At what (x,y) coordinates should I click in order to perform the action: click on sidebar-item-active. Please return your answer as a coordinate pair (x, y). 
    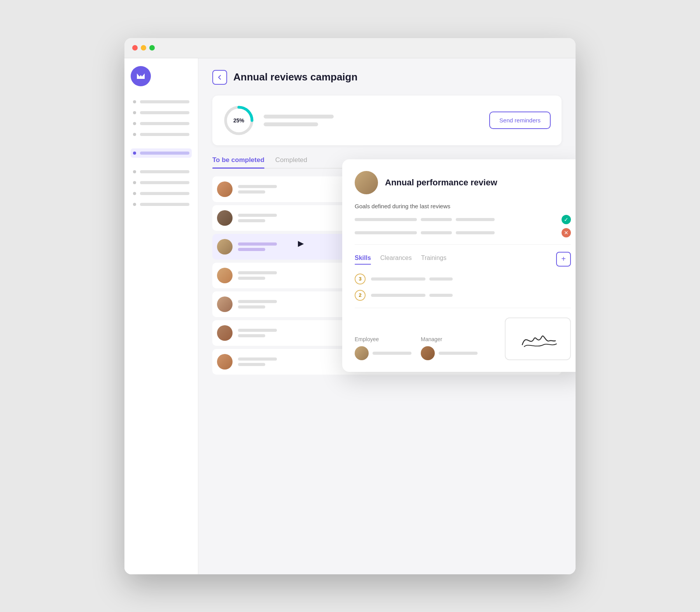
    Looking at the image, I should click on (161, 153).